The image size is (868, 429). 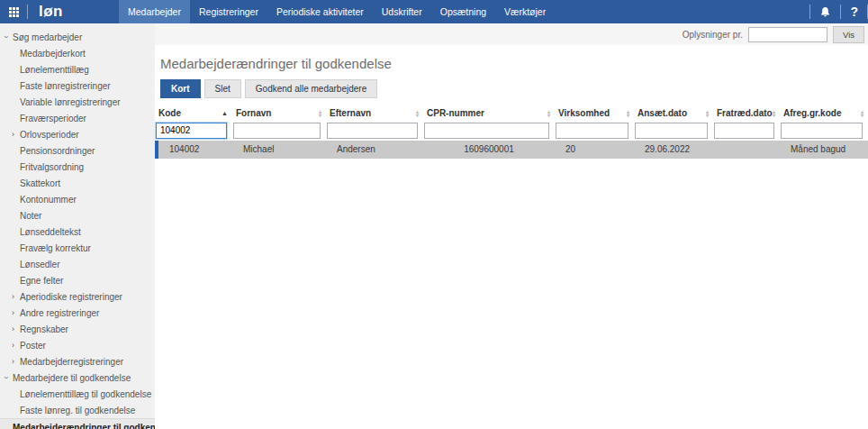 I want to click on cell-fratr-d-dato, so click(x=746, y=150).